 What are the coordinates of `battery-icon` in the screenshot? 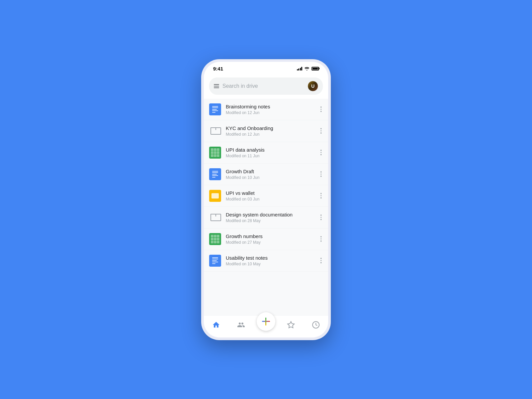 It's located at (315, 68).